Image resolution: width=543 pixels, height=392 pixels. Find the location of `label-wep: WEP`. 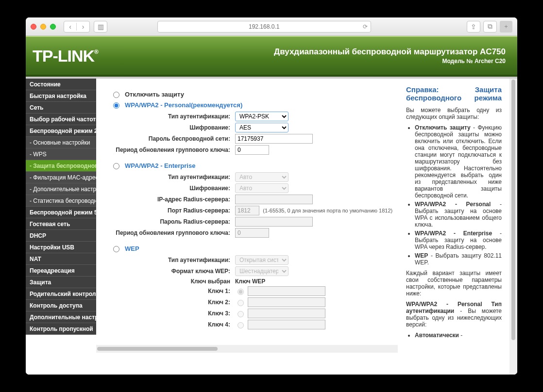

label-wep: WEP is located at coordinates (132, 248).